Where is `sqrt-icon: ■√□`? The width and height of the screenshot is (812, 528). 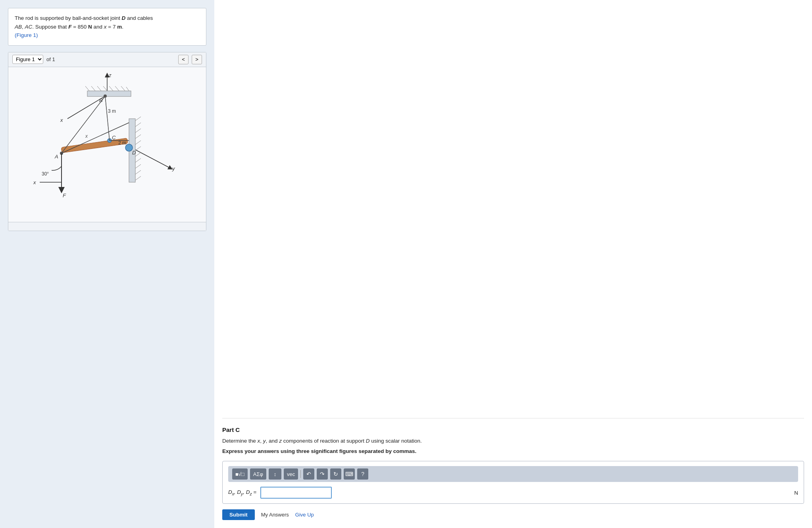 sqrt-icon: ■√□ is located at coordinates (240, 474).